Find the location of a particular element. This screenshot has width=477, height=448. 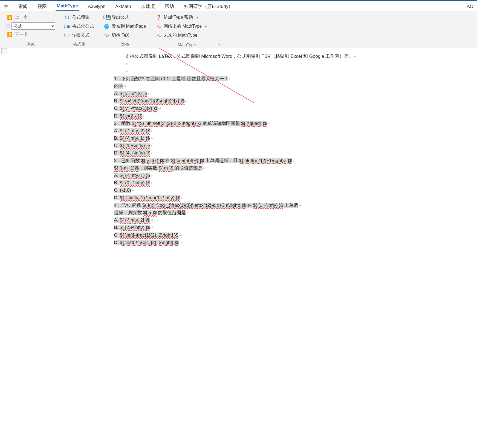

tab-review: 审阅 is located at coordinates (23, 7).